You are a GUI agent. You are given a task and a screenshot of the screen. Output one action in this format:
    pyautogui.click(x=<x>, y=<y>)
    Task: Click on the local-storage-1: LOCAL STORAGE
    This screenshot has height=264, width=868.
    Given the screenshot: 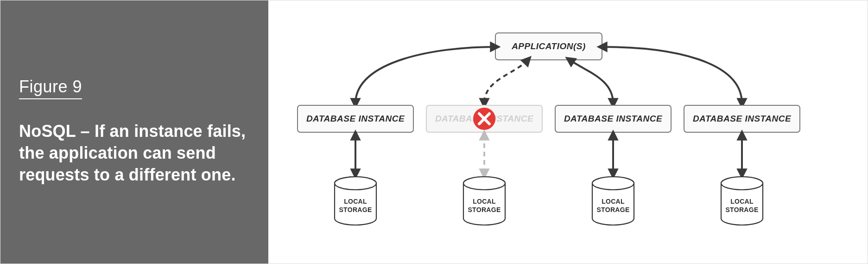 What is the action you would take?
    pyautogui.click(x=355, y=201)
    